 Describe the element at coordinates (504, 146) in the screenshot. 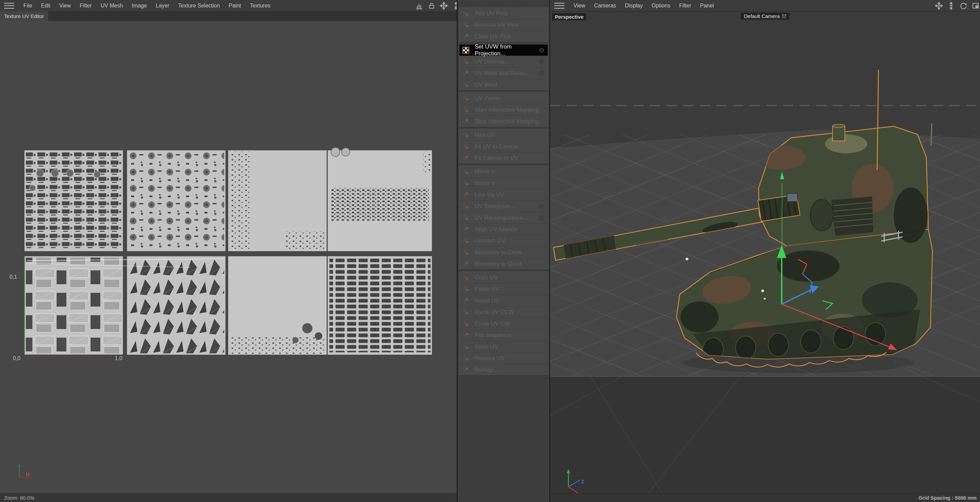

I see `command-fit-uv-to-canvas: Fit UV to Canvas` at that location.